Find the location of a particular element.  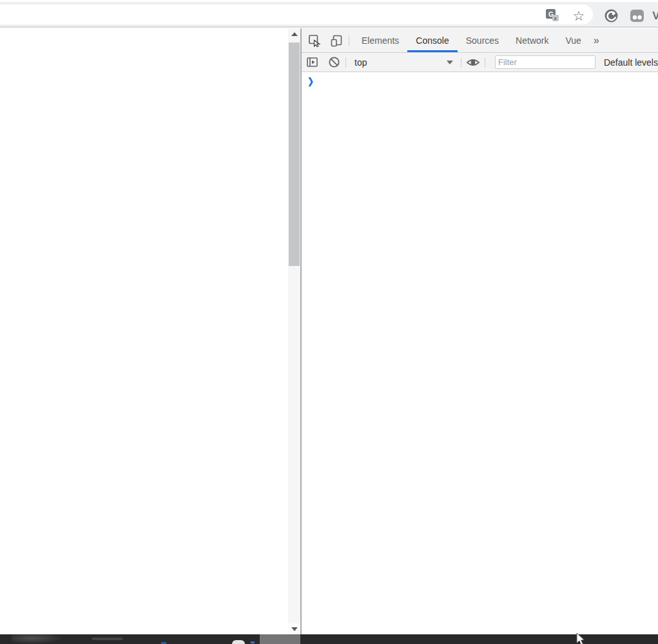

swirl-icon-svg is located at coordinates (611, 15).